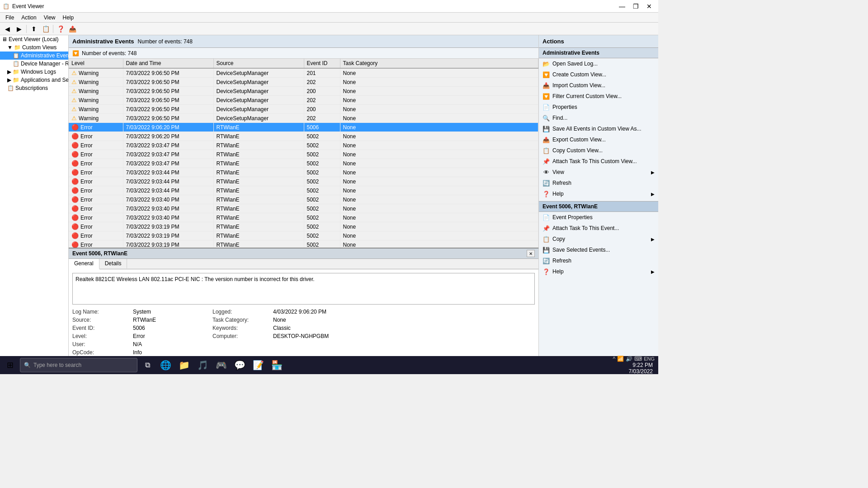 This screenshot has height=488, width=868. I want to click on action-item: 📋Copy▶, so click(599, 239).